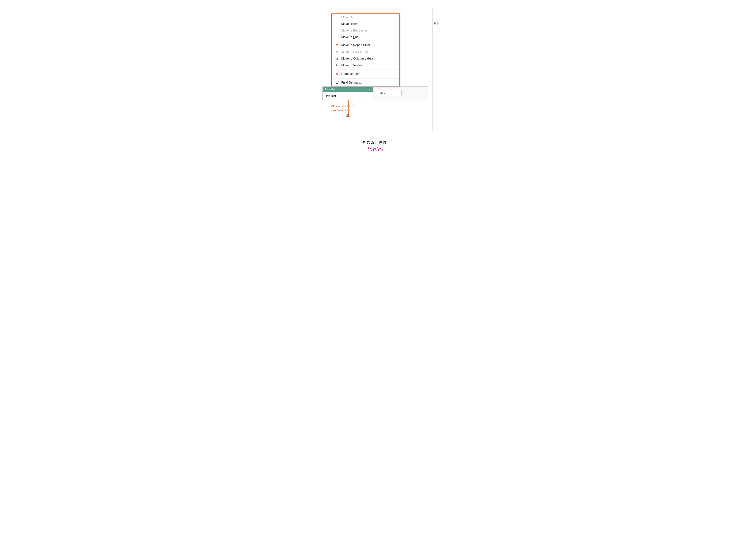 The width and height of the screenshot is (750, 560). I want to click on ns-label: NS, so click(437, 23).